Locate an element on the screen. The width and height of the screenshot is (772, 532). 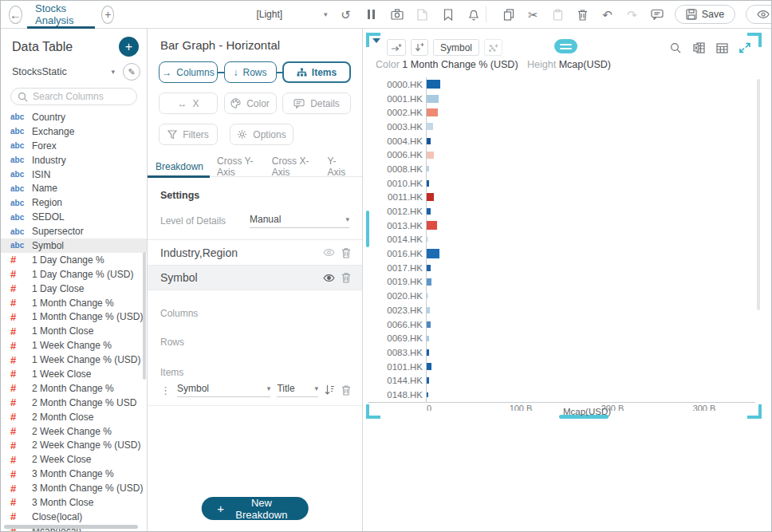
sort-icon is located at coordinates (330, 390).